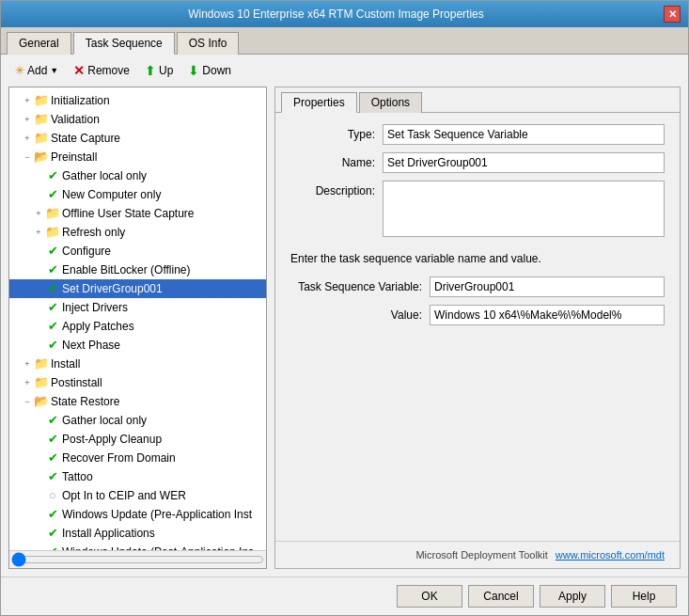 The width and height of the screenshot is (689, 616). I want to click on tree-item-new-computer: ✔ New Computer only, so click(137, 195).